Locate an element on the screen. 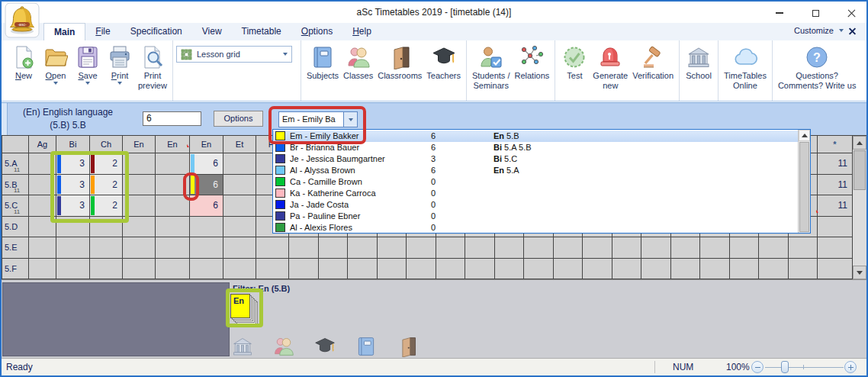 This screenshot has width=868, height=377. teacher-list-item: Br - Brianna Bauer6Bi 5.A 5.B is located at coordinates (535, 148).